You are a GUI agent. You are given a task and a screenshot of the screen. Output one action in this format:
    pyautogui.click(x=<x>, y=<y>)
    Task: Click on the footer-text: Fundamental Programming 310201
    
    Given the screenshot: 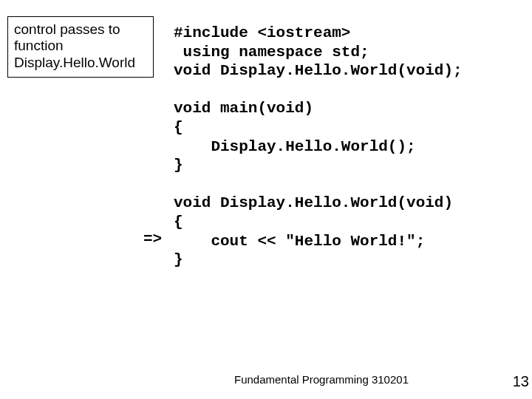 What is the action you would take?
    pyautogui.click(x=266, y=380)
    